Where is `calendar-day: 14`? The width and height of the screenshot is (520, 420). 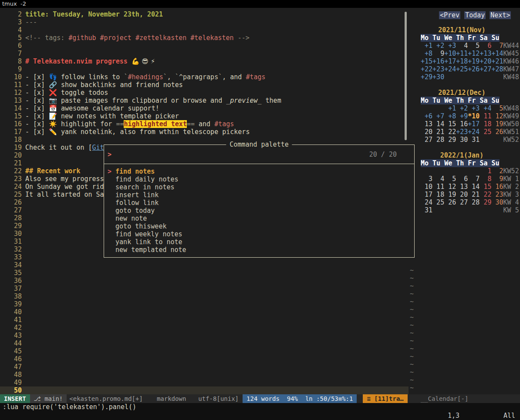 calendar-day: 14 is located at coordinates (474, 187).